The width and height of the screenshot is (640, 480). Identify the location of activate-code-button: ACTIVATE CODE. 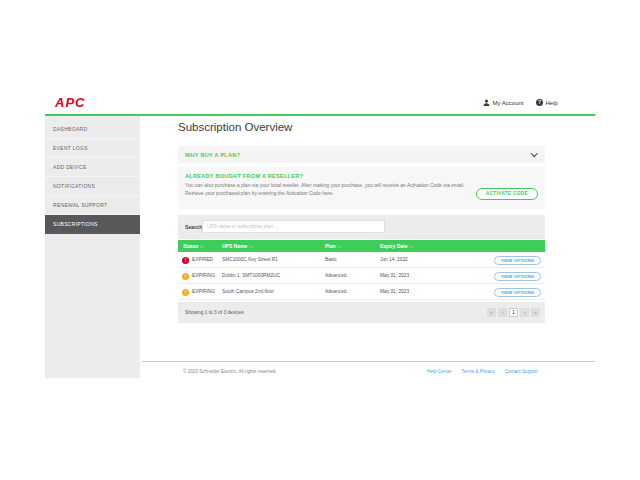
(507, 194).